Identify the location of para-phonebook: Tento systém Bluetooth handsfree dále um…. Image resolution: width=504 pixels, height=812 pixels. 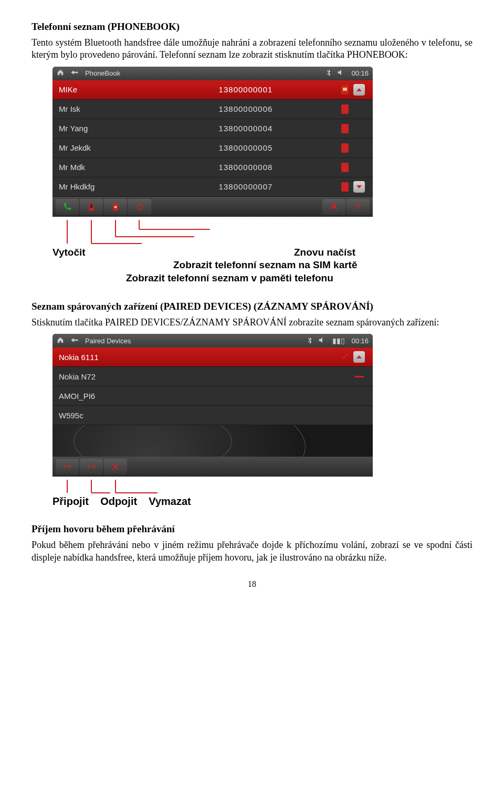
(252, 49).